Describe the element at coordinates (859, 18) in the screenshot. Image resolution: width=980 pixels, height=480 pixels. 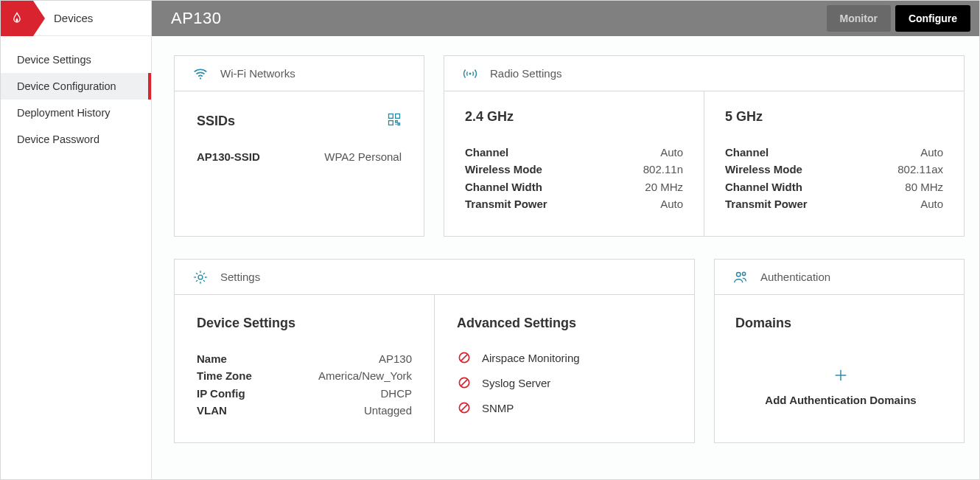
I see `monitor-button: Monitor` at that location.